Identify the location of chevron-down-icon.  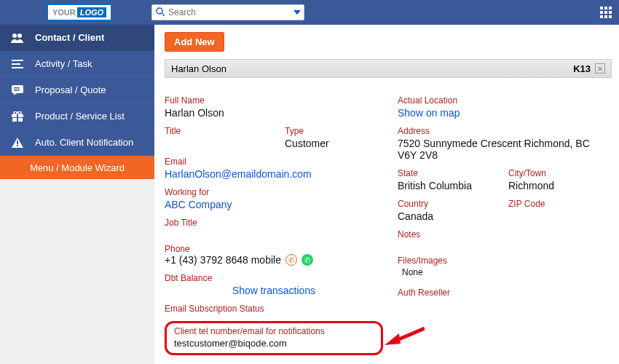
(297, 12).